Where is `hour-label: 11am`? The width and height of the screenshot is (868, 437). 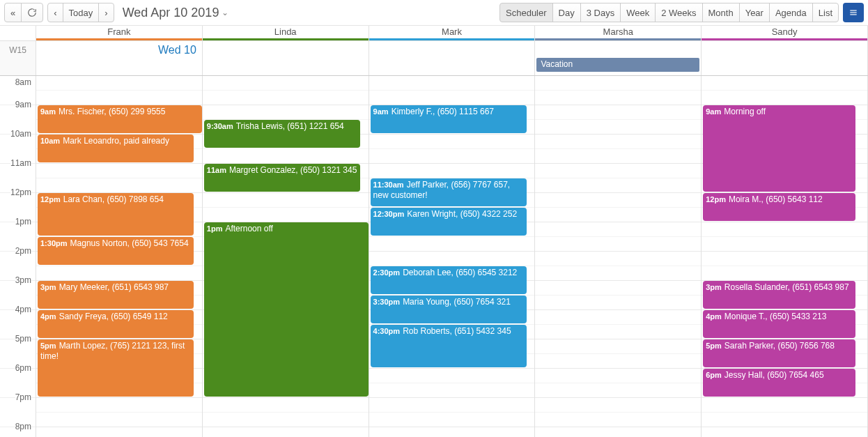 hour-label: 11am is located at coordinates (21, 163).